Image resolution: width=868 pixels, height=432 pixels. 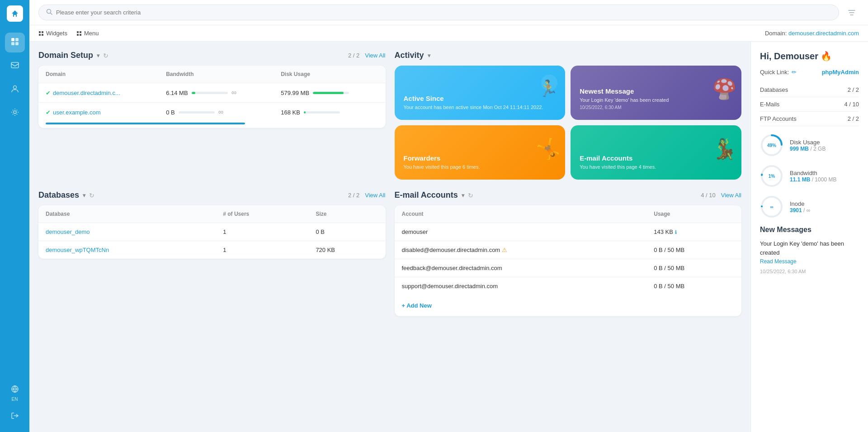 What do you see at coordinates (66, 195) in the screenshot?
I see `databases-title: Databases ▾ ↻` at bounding box center [66, 195].